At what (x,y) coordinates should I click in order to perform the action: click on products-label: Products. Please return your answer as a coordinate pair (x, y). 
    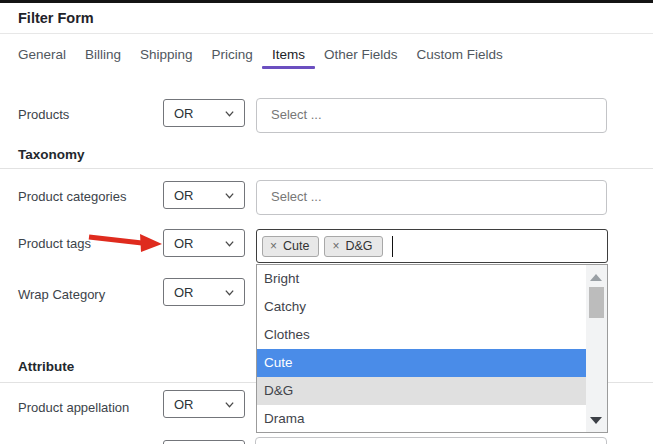
    Looking at the image, I should click on (44, 114).